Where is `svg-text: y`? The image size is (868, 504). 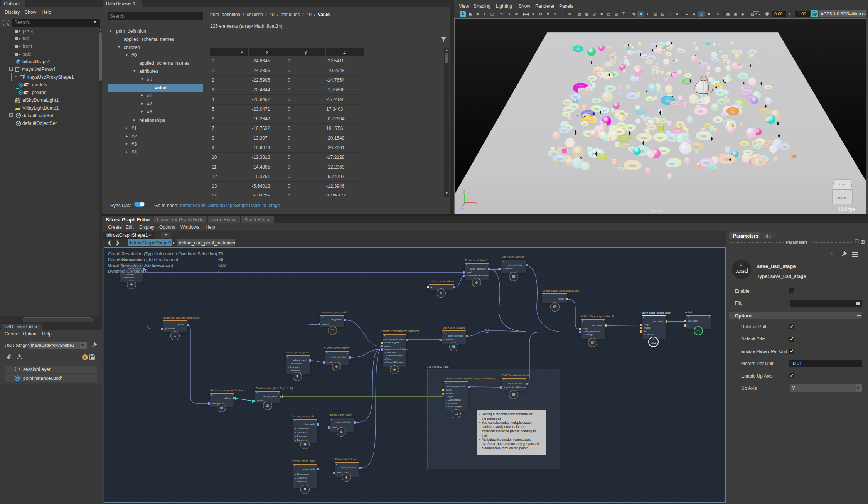
svg-text: y is located at coordinates (464, 190).